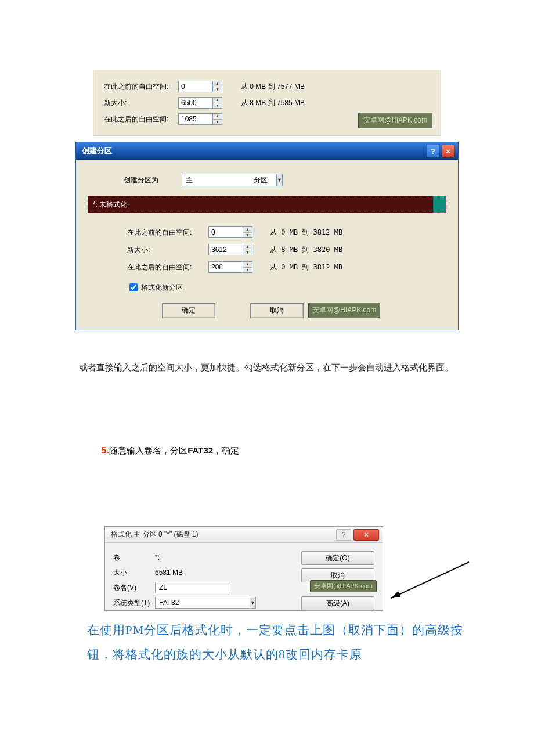 Image resolution: width=534 pixels, height=756 pixels. Describe the element at coordinates (338, 558) in the screenshot. I see `format-ok-button: 确定(O)` at that location.